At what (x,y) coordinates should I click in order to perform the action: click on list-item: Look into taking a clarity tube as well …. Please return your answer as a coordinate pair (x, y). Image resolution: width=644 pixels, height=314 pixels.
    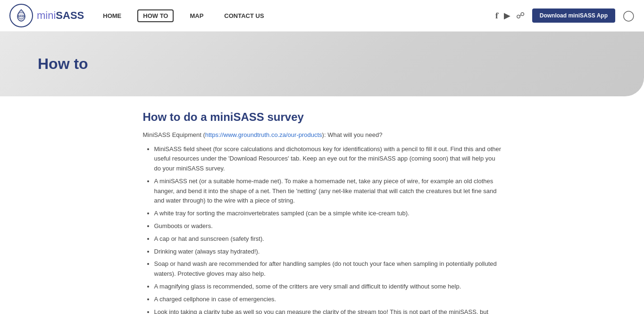
    Looking at the image, I should click on (328, 311).